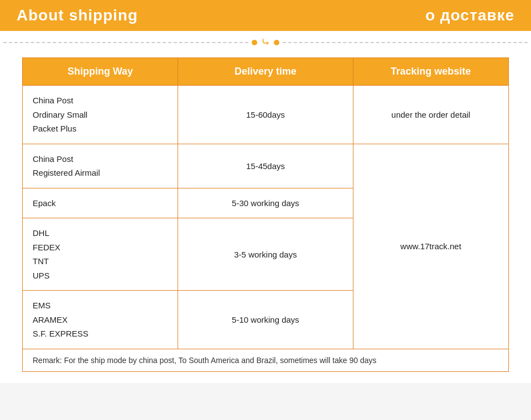 The width and height of the screenshot is (531, 420). I want to click on shipping-name-1: China PostOrdinary SmallPacket Plus, so click(101, 115).